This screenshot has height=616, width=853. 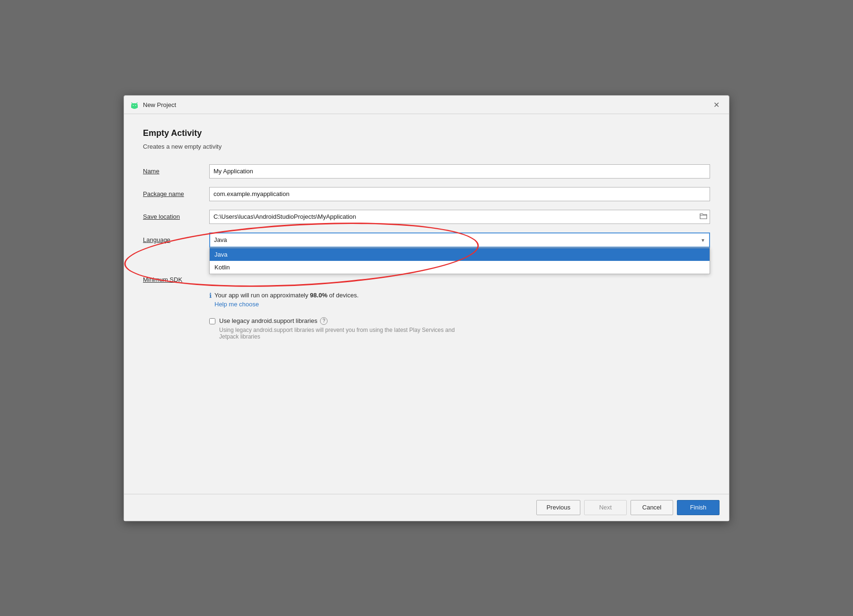 What do you see at coordinates (460, 171) in the screenshot?
I see `name-input` at bounding box center [460, 171].